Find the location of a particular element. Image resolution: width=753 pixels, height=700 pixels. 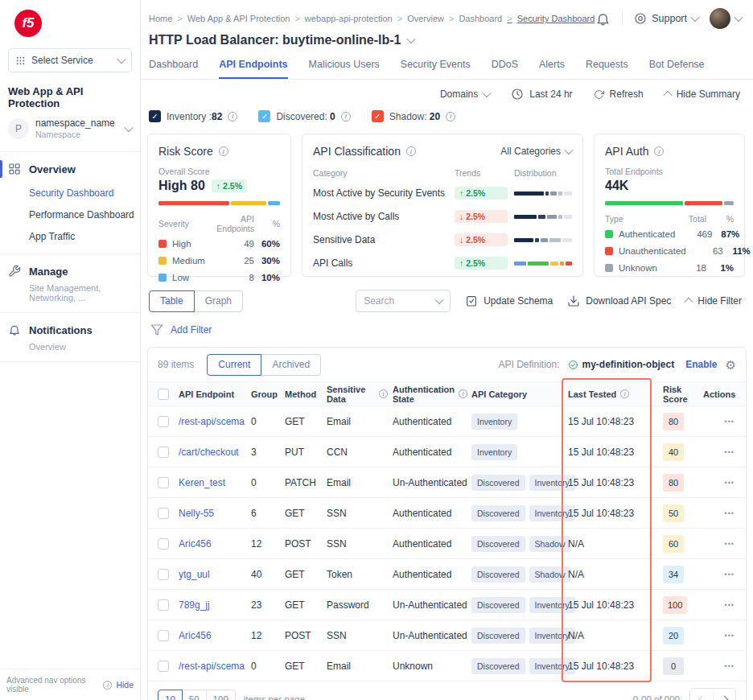

page-size-button: 10 is located at coordinates (171, 695).